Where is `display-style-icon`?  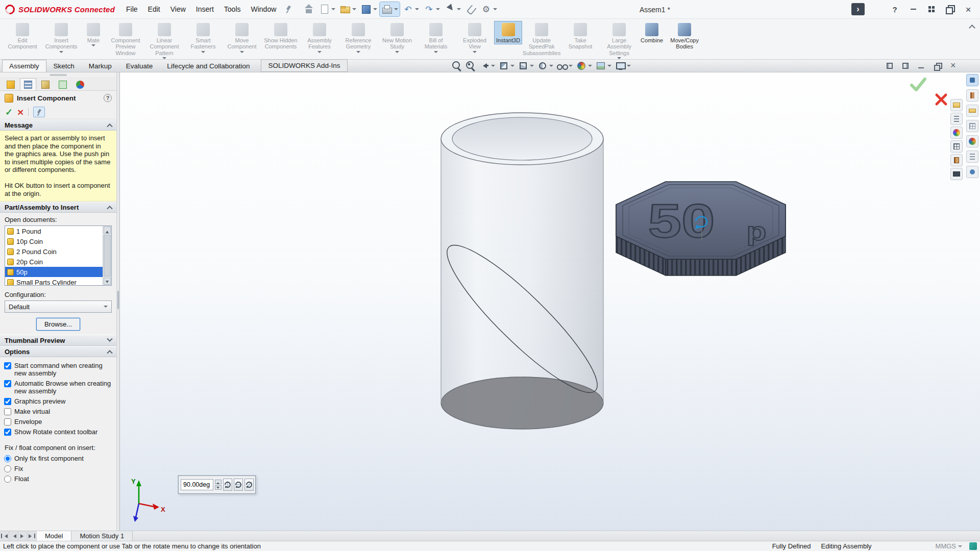
display-style-icon is located at coordinates (545, 66).